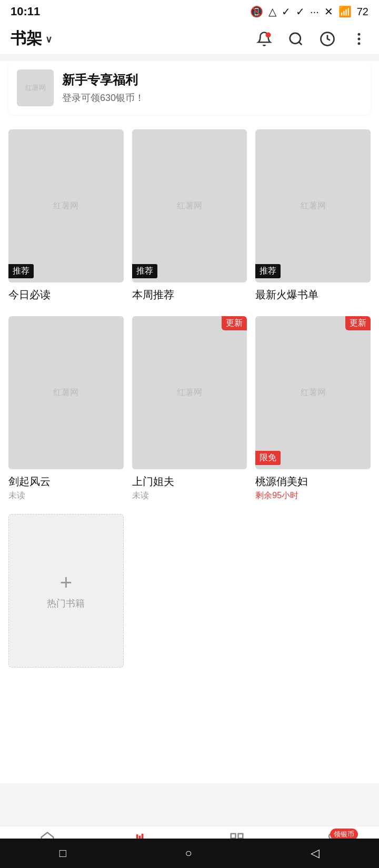  I want to click on promo-banner: 红薯网 新手专享福利 登录可领630银币！, so click(190, 88).